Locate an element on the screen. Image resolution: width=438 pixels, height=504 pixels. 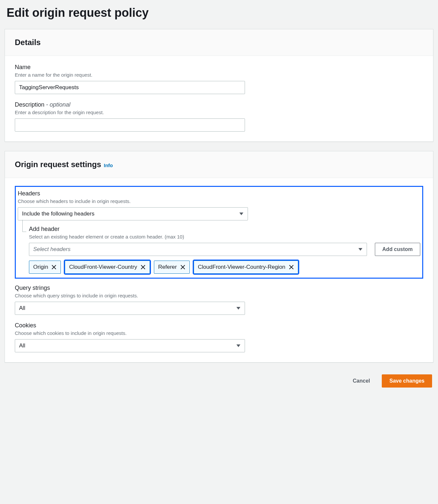
name-field: Name Enter a name for the origin request… is located at coordinates (219, 79).